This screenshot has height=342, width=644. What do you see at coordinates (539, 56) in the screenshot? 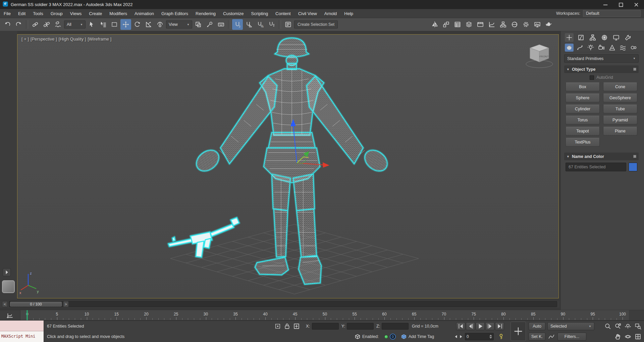
I see `viewcube: FRONT` at bounding box center [539, 56].